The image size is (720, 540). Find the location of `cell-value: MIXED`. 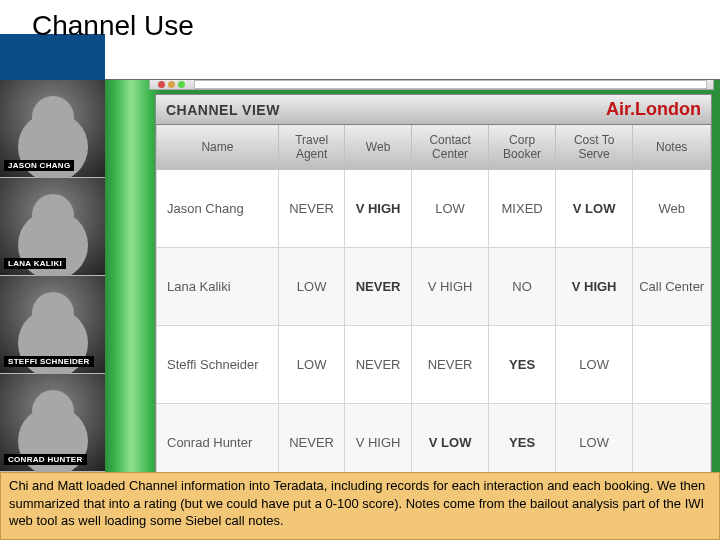

cell-value: MIXED is located at coordinates (522, 209).